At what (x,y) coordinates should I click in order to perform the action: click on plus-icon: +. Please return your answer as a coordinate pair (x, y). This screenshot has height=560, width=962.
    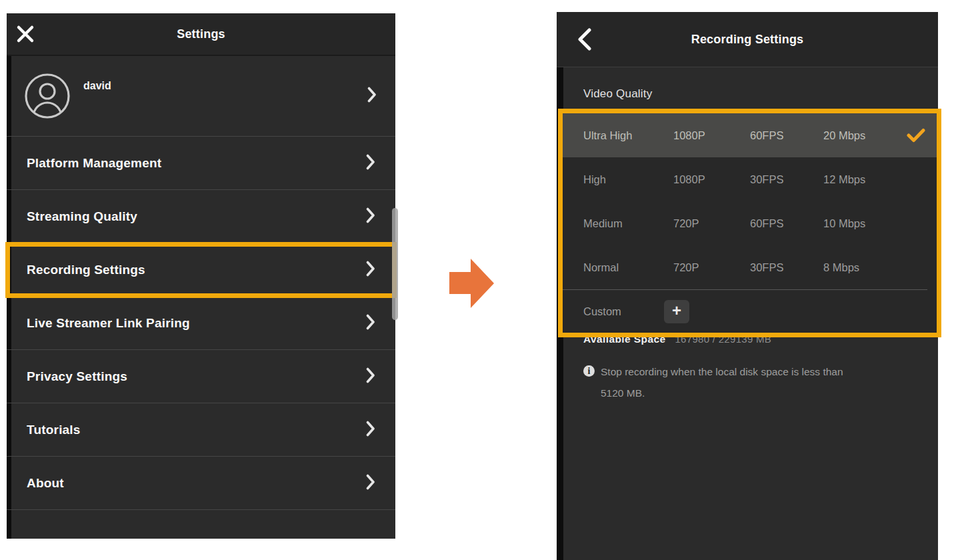
    Looking at the image, I should click on (677, 311).